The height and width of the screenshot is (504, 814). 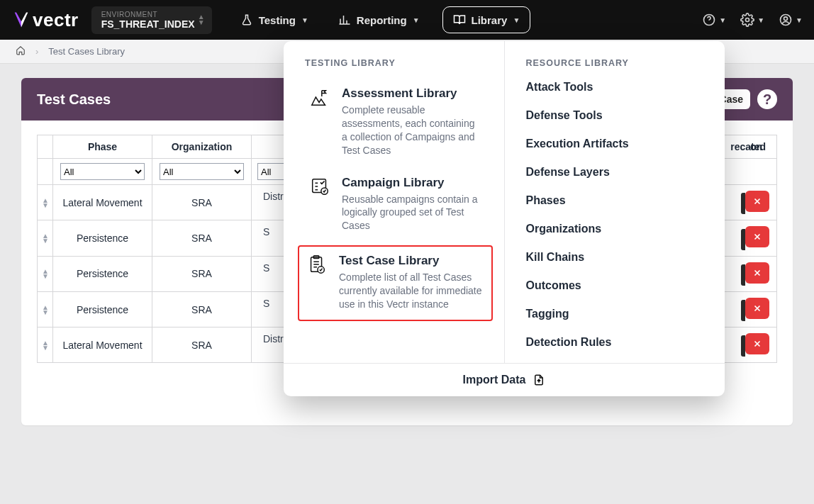 What do you see at coordinates (752, 20) in the screenshot?
I see `top-right-icons: ▼ ▼ ▼` at bounding box center [752, 20].